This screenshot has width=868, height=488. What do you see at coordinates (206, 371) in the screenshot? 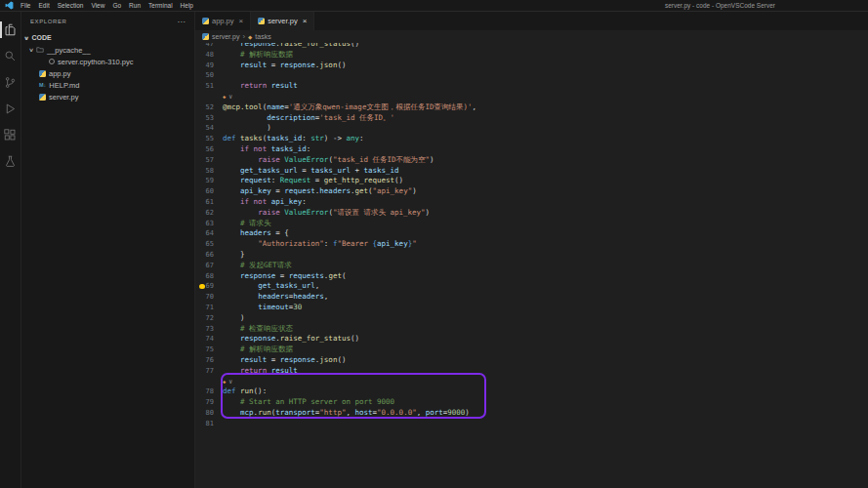
I see `line-number: 77` at bounding box center [206, 371].